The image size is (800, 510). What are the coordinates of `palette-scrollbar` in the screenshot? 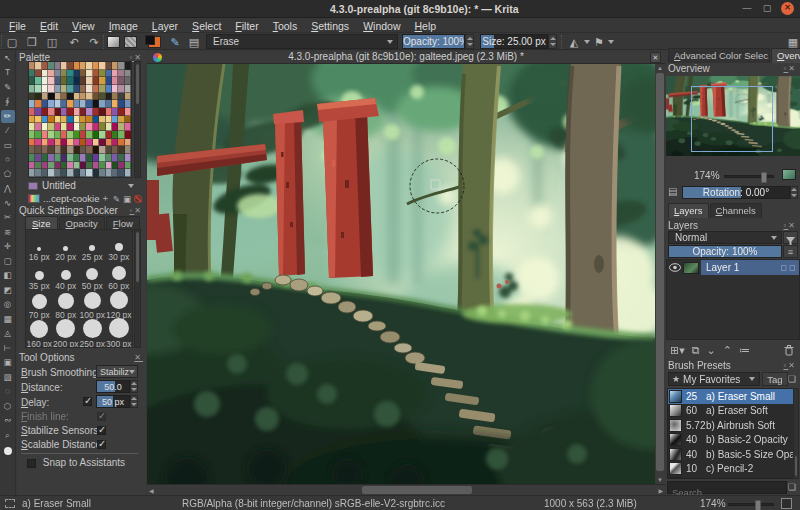 It's located at (138, 120).